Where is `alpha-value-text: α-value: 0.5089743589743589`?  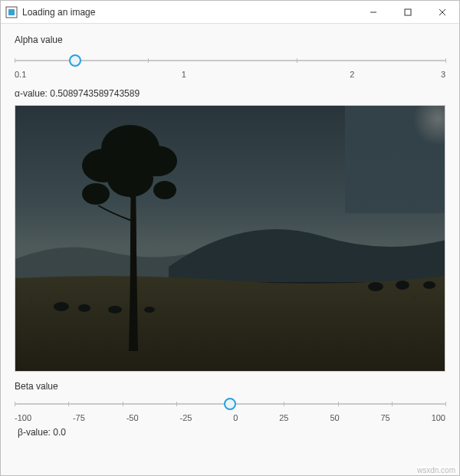
alpha-value-text: α-value: 0.5089743589743589 is located at coordinates (230, 94).